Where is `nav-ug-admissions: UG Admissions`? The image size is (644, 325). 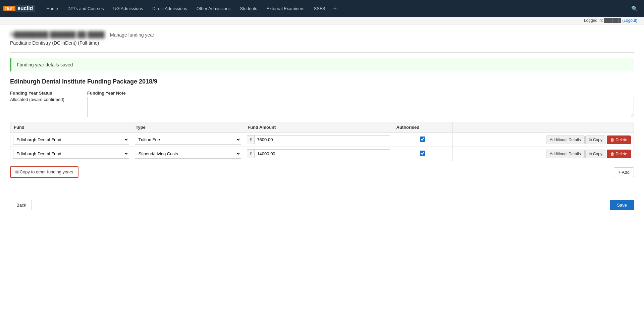 nav-ug-admissions: UG Admissions is located at coordinates (128, 8).